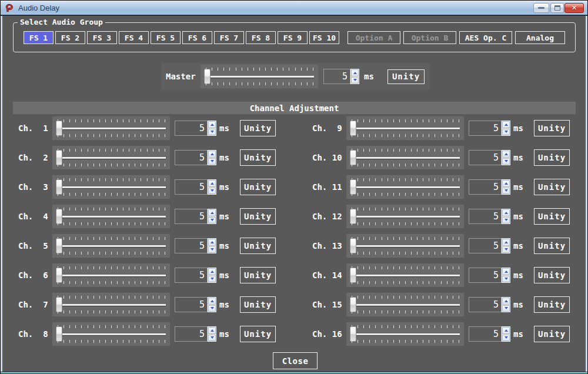  What do you see at coordinates (574, 8) in the screenshot?
I see `close-window-button: ✕` at bounding box center [574, 8].